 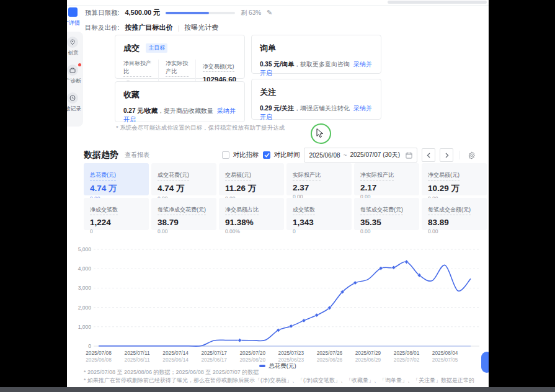 I want to click on metric-card: 成交笔数1,3430, so click(x=319, y=214).